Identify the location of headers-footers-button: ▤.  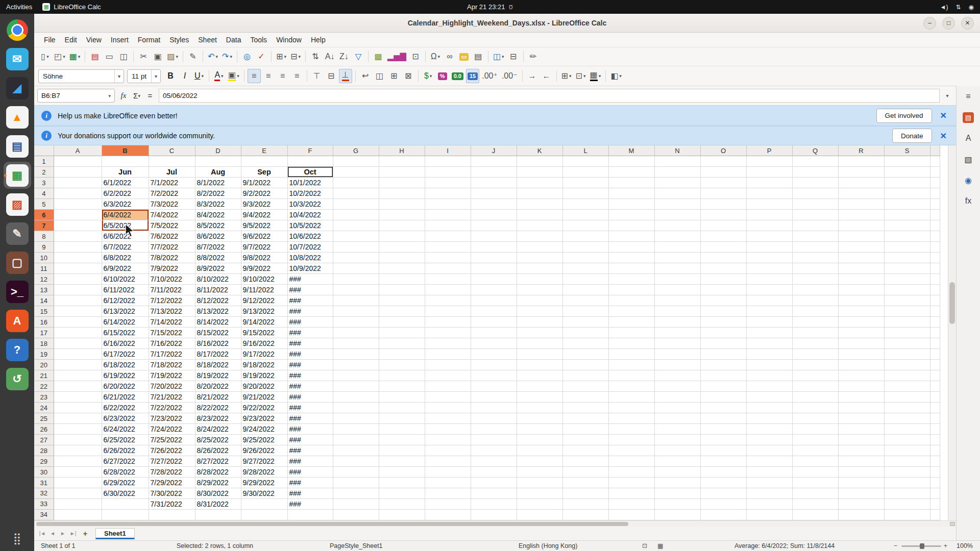
(478, 57).